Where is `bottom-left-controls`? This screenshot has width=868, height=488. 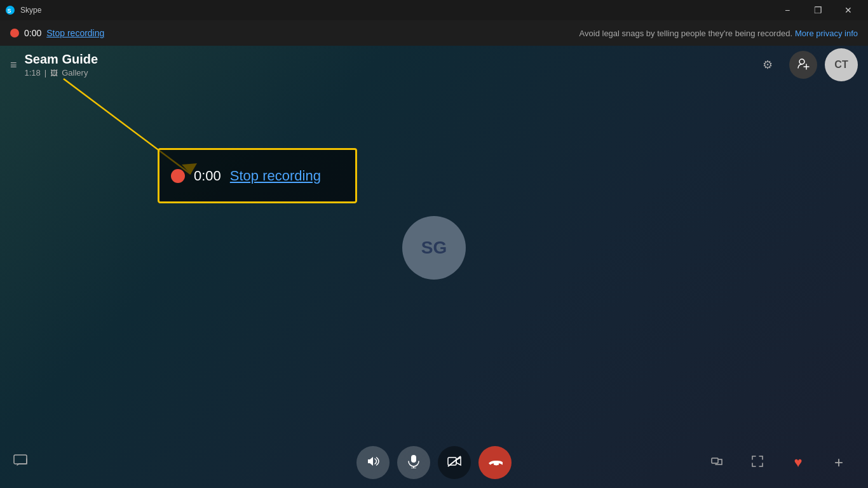 bottom-left-controls is located at coordinates (20, 463).